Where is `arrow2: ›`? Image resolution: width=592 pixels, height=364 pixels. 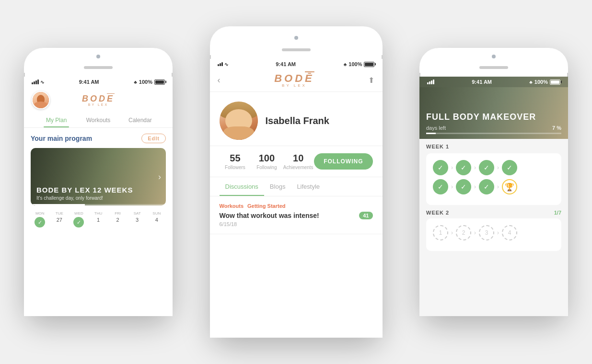
arrow2: › is located at coordinates (475, 168).